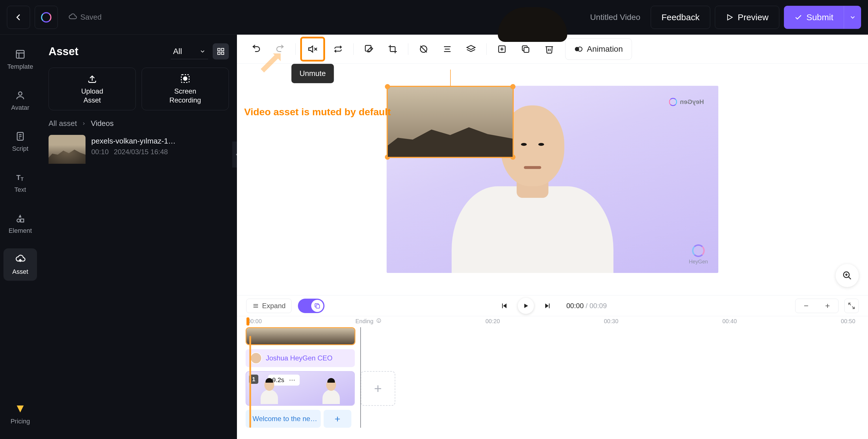 The height and width of the screenshot is (439, 868). Describe the element at coordinates (814, 18) in the screenshot. I see `submit-button: Submit` at that location.